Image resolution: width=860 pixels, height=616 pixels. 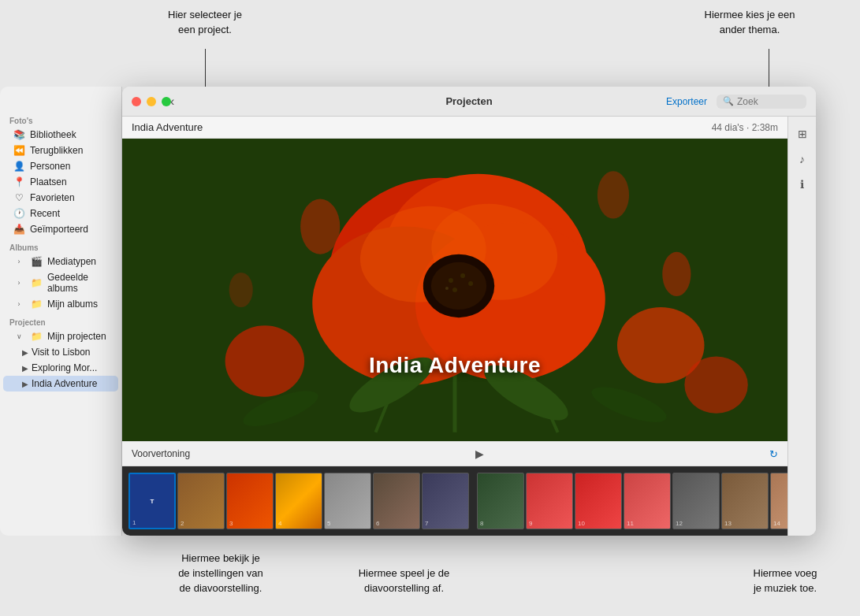 I want to click on minimize-button, so click(x=151, y=102).